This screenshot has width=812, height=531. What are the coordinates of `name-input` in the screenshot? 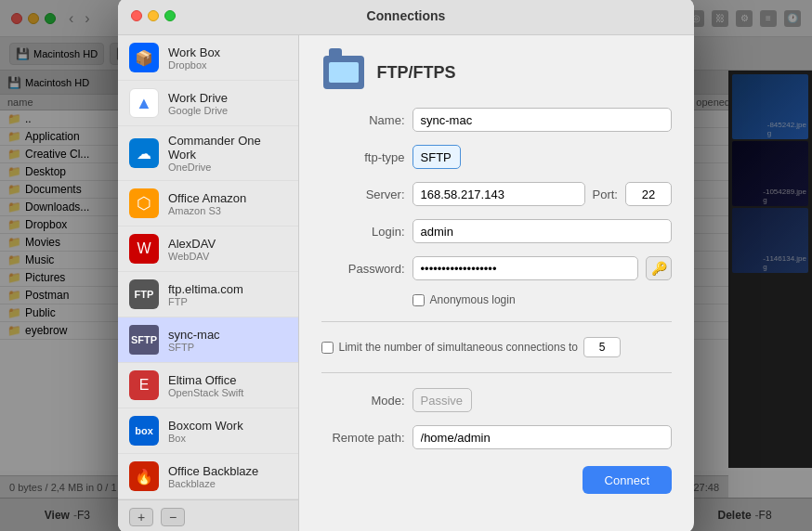 It's located at (543, 120).